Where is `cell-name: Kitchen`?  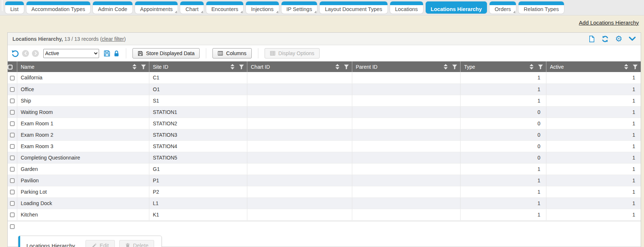 cell-name: Kitchen is located at coordinates (83, 215).